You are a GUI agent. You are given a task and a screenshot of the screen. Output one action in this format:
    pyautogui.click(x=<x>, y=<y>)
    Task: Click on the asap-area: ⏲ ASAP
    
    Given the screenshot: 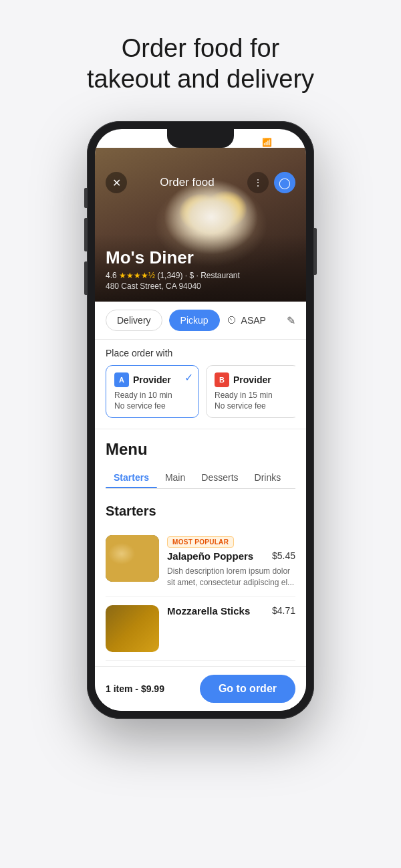 What is the action you would take?
    pyautogui.click(x=253, y=320)
    